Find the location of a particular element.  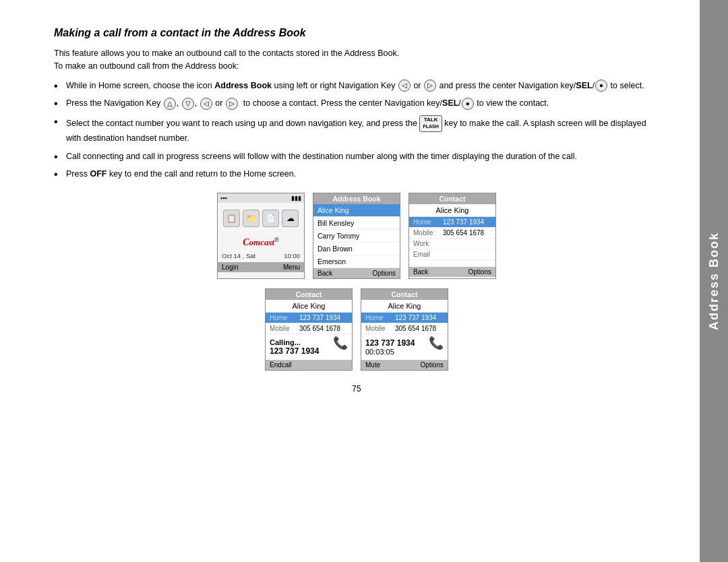

home-footer-menu: Menu is located at coordinates (291, 267).